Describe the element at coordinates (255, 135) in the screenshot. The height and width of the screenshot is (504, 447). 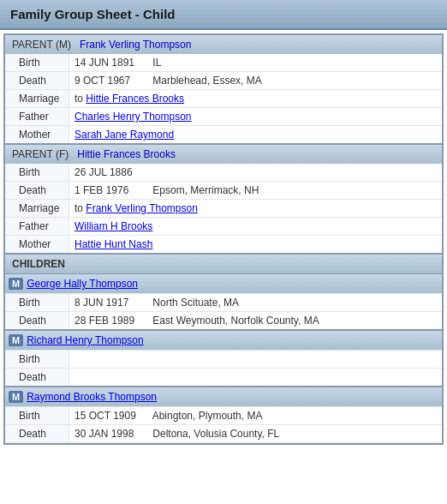
I see `parent-m-mother-value: Sarah Jane Raymond` at that location.